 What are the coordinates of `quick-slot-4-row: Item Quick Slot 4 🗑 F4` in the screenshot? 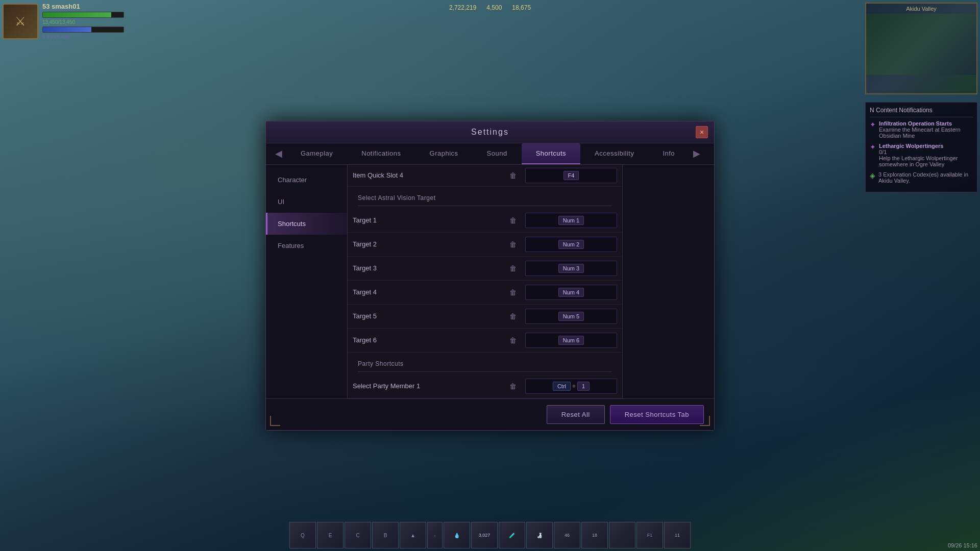 It's located at (485, 176).